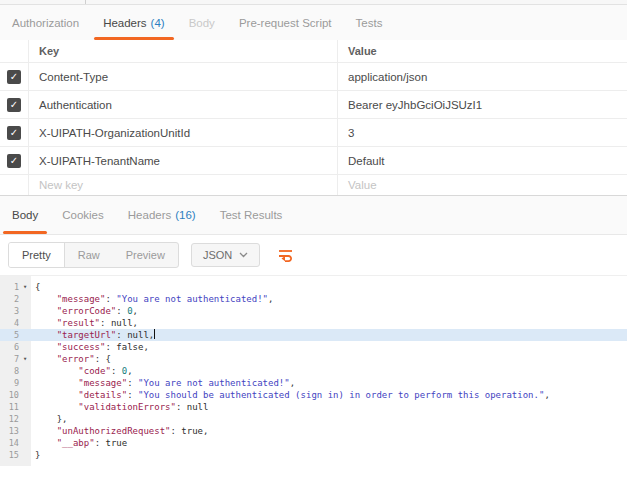  What do you see at coordinates (83, 215) in the screenshot?
I see `tab-label: Cookies` at bounding box center [83, 215].